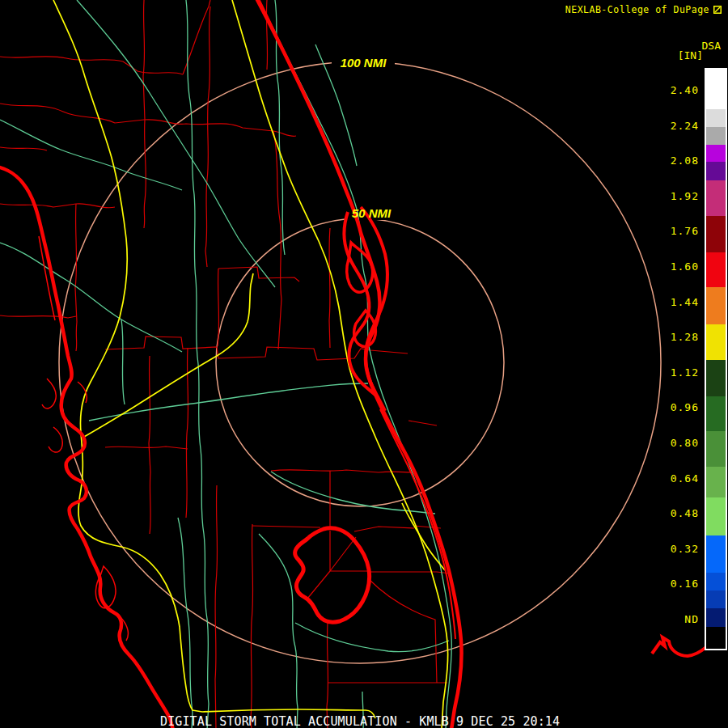 The width and height of the screenshot is (728, 728). I want to click on colorbar-tick-label: 2.24, so click(675, 126).